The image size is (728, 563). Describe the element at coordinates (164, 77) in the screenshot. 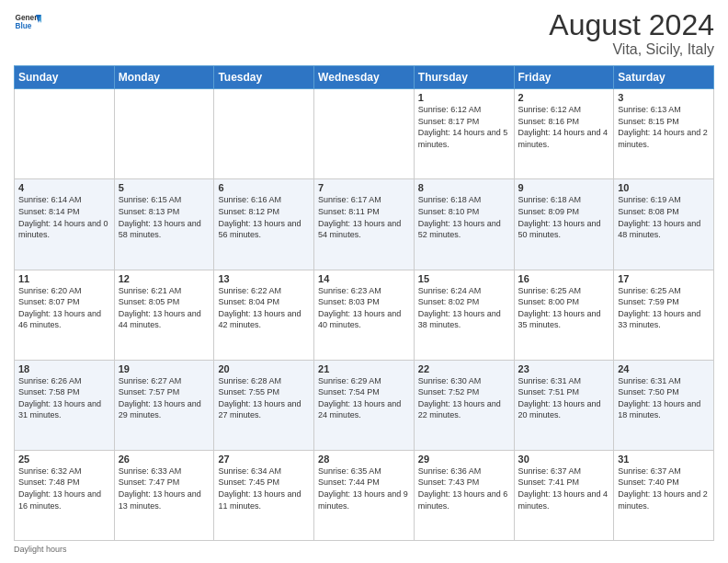

I see `header-monday: Monday` at that location.